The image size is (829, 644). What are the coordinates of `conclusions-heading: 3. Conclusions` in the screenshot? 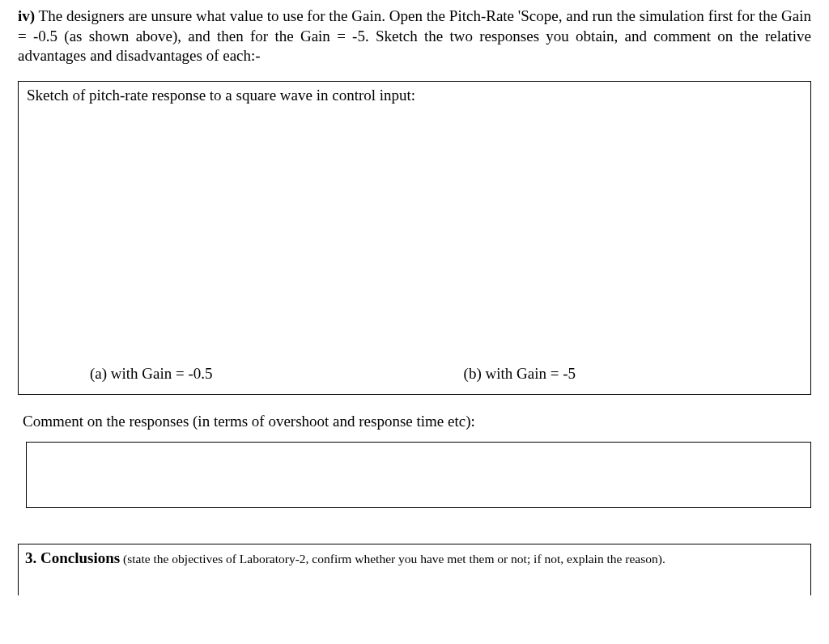 It's located at (73, 558).